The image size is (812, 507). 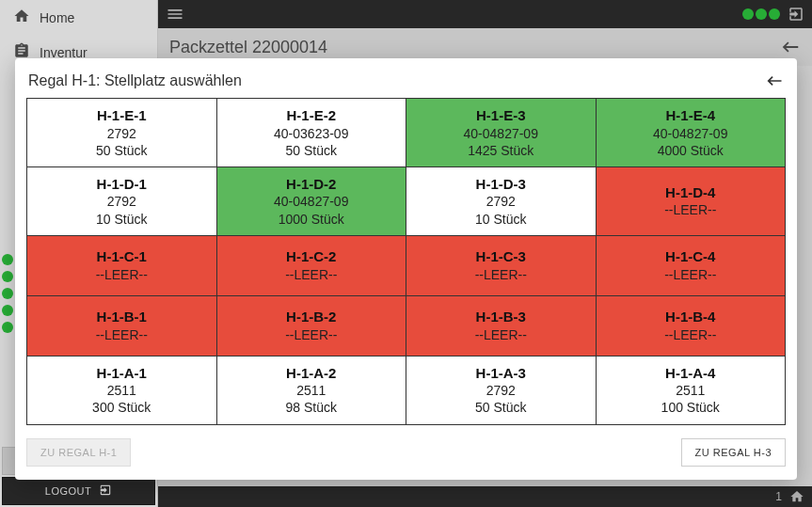 I want to click on slot-cell: H-1-D-1279210 Stück, so click(x=122, y=201).